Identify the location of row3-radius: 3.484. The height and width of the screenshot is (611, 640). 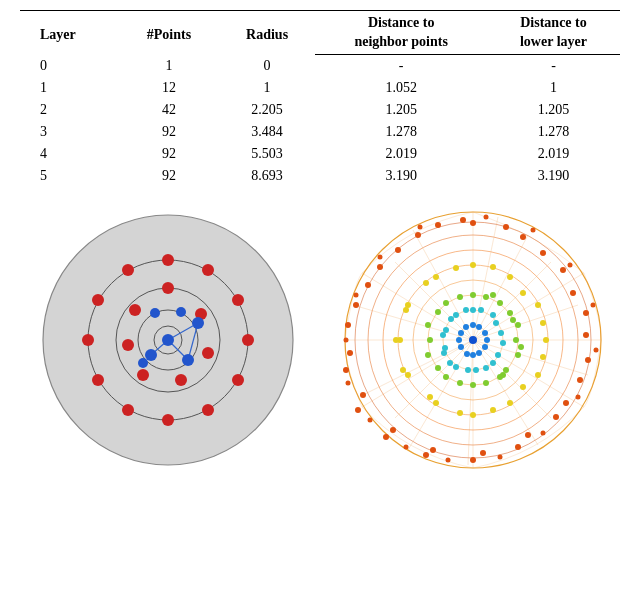
(267, 132).